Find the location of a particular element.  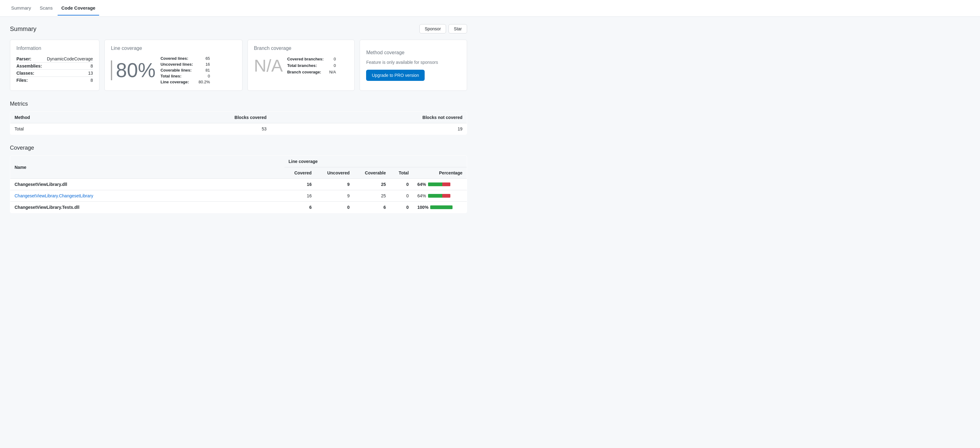

info-row: Classes: 13 is located at coordinates (55, 73).